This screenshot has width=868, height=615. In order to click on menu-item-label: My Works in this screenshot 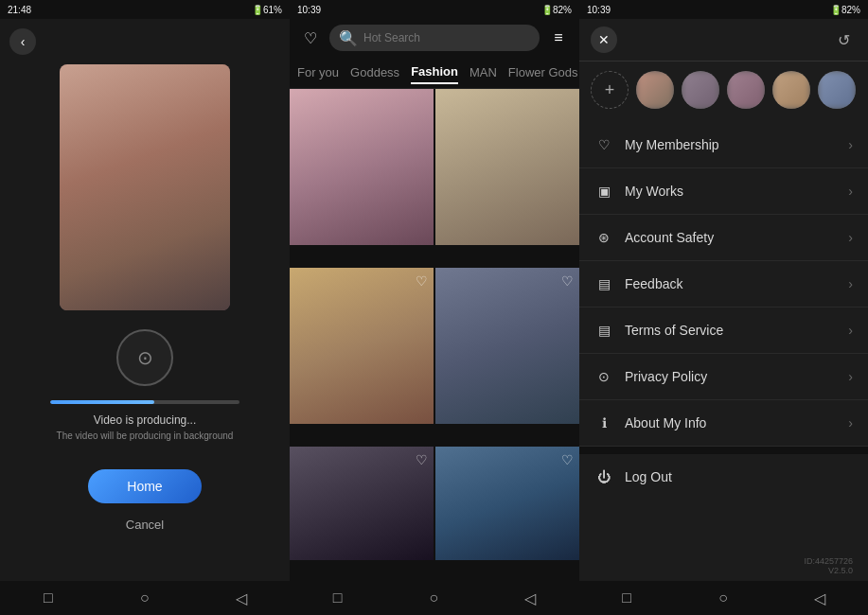, I will do `click(736, 191)`.